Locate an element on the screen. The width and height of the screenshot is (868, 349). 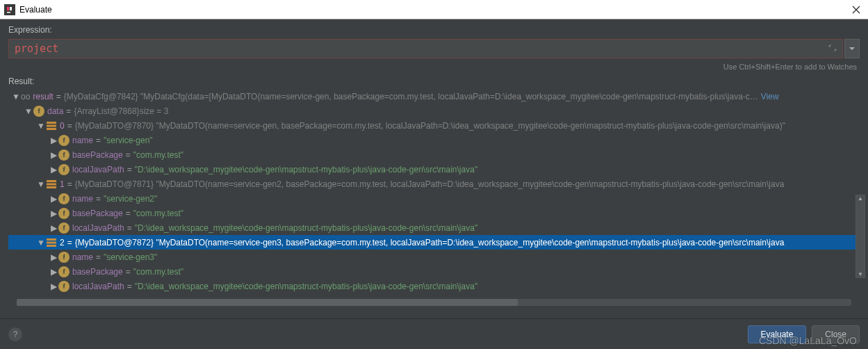
tree-row-field: ▶f name="service-gen3" is located at coordinates (434, 257).